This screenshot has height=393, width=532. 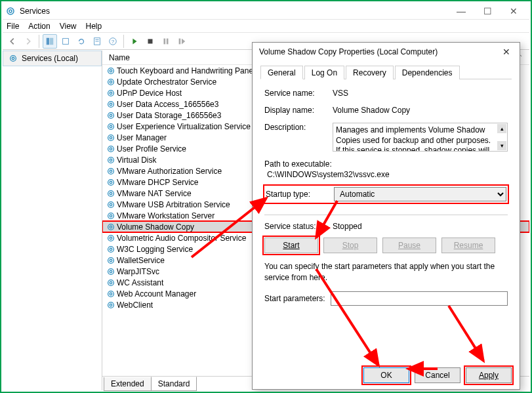 What do you see at coordinates (134, 41) in the screenshot?
I see `play-button` at bounding box center [134, 41].